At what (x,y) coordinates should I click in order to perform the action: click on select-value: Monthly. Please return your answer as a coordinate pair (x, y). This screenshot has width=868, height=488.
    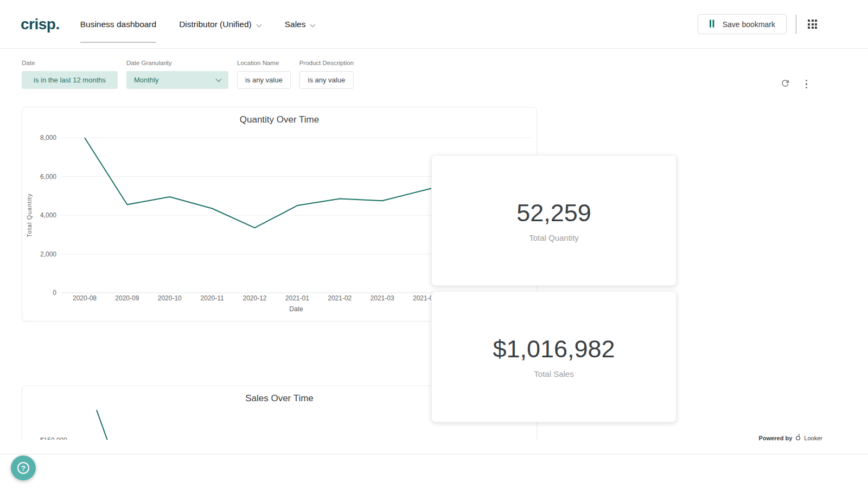
    Looking at the image, I should click on (146, 80).